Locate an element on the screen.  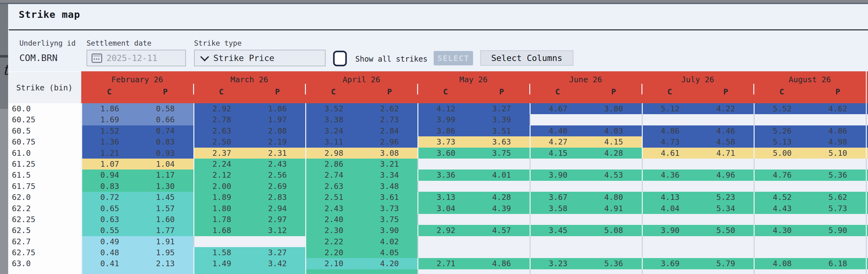
put-price-cell: 4.15 is located at coordinates (614, 142).